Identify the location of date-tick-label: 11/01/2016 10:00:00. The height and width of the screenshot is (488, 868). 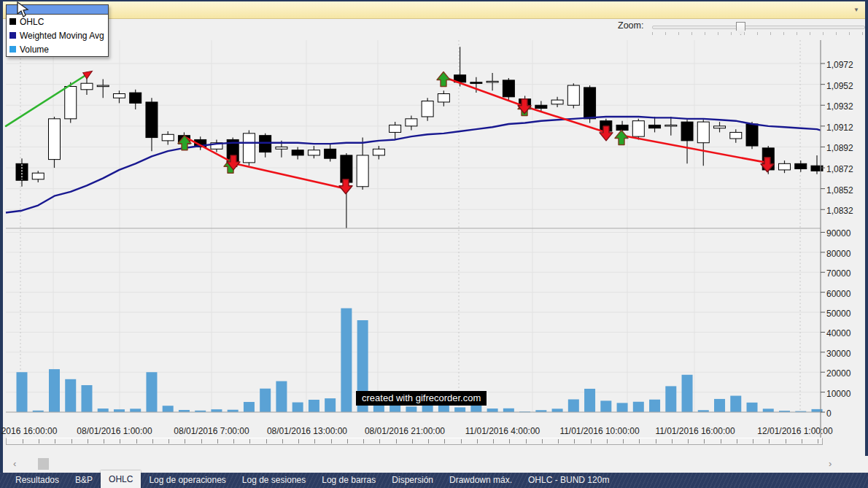
(600, 431).